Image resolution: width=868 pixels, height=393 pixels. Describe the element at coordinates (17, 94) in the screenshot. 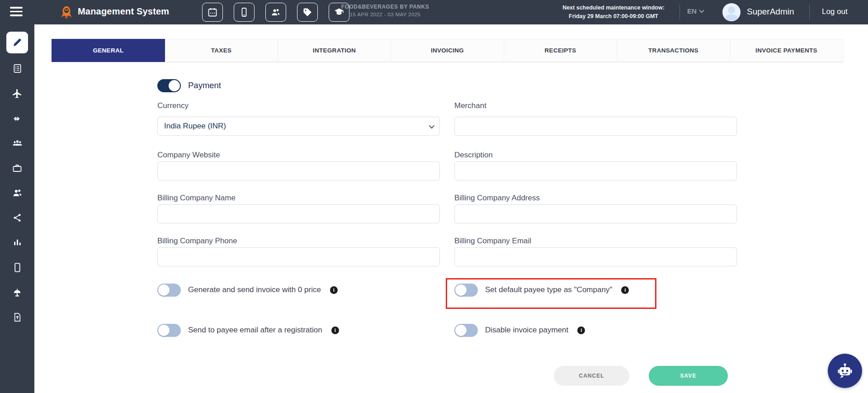

I see `airplane-icon` at that location.